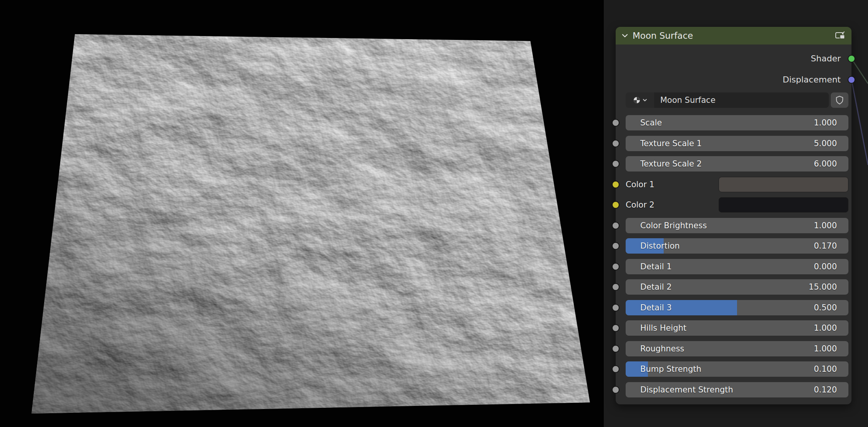 Image resolution: width=868 pixels, height=427 pixels. What do you see at coordinates (737, 328) in the screenshot?
I see `slider-hills-height: Hills Height 1.000` at bounding box center [737, 328].